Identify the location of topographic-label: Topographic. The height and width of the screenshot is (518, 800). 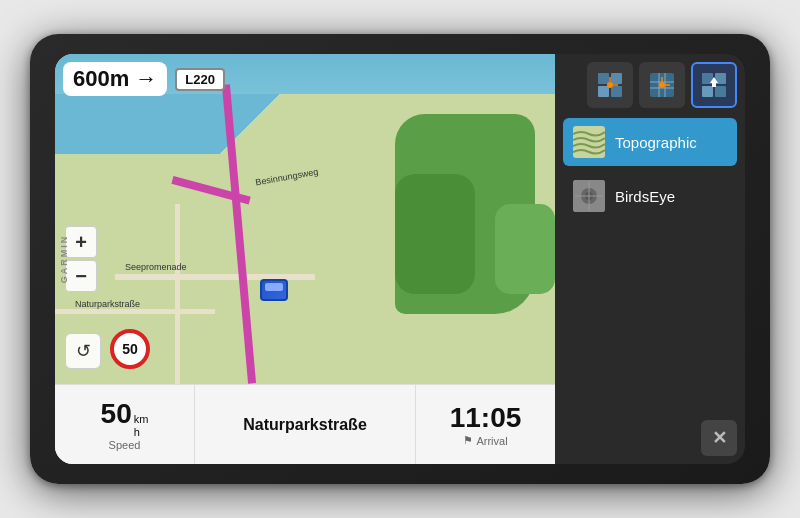
(656, 142).